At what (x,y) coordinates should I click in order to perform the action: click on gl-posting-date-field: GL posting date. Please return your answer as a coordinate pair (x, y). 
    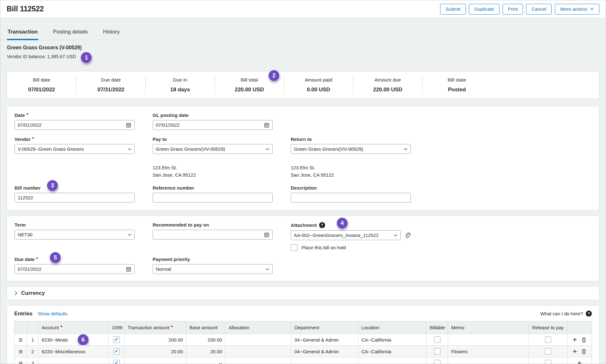
    Looking at the image, I should click on (213, 121).